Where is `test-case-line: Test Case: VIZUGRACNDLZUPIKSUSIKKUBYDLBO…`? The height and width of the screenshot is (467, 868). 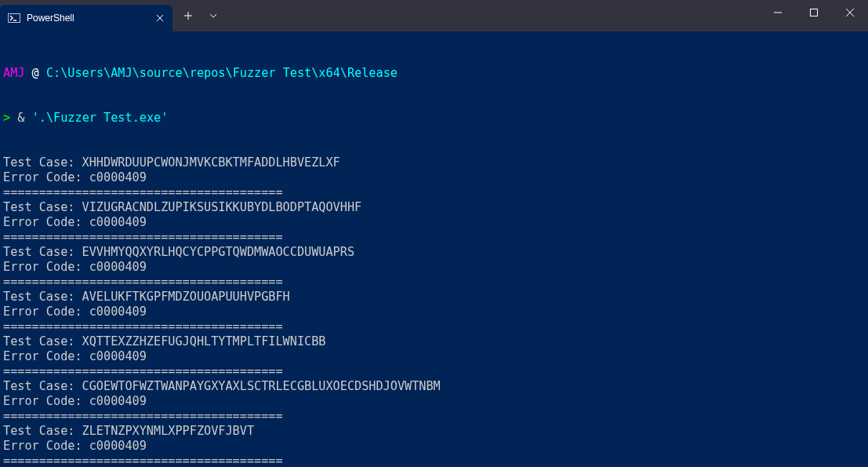
test-case-line: Test Case: VIZUGRACNDLZUPIKSUSIKKUBYDLBO… is located at coordinates (434, 207).